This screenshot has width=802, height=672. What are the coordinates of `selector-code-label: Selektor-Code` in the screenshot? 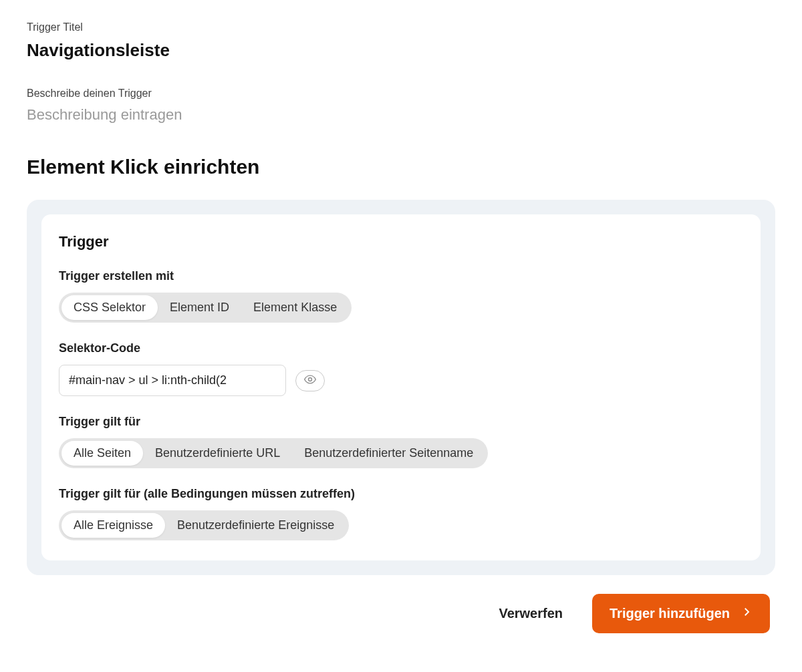 It's located at (401, 349).